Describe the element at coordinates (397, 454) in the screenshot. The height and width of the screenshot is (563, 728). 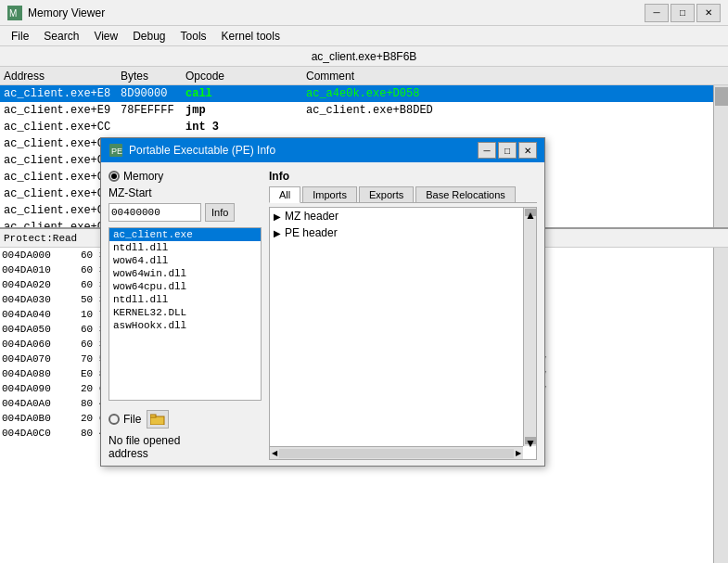
I see `h-scroll-track` at that location.